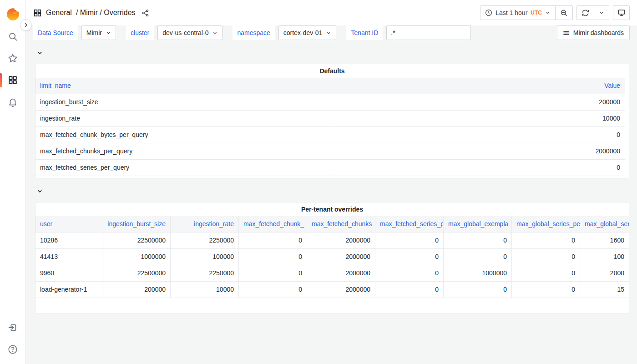 The width and height of the screenshot is (637, 364). I want to click on refresh-group, so click(593, 13).